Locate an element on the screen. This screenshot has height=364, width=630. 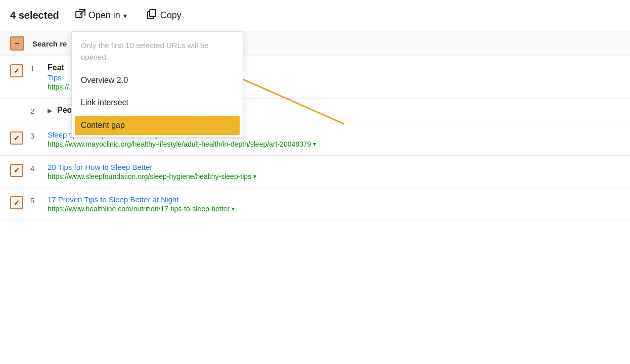
row-5-link: 17 Proven Tips to Sleep Better at Night is located at coordinates (334, 199).